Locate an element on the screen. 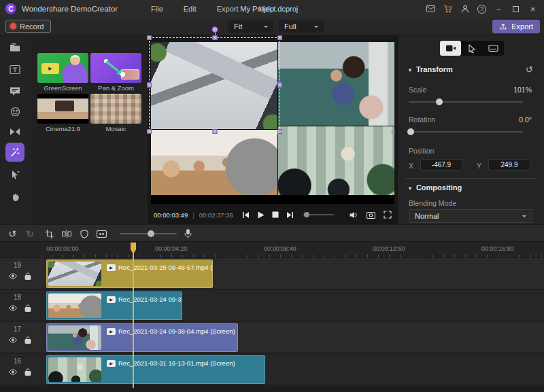 The height and width of the screenshot is (392, 544). timeline-zoom-handle is located at coordinates (151, 234).